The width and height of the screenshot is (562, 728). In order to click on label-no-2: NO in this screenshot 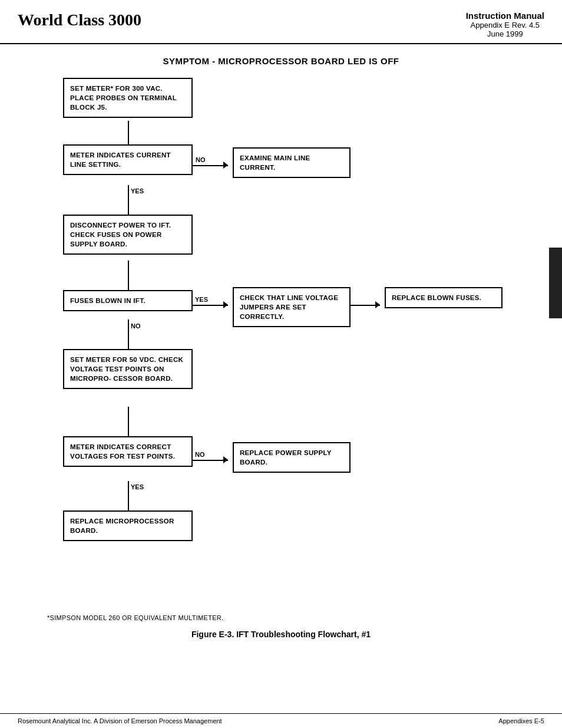, I will do `click(135, 326)`.